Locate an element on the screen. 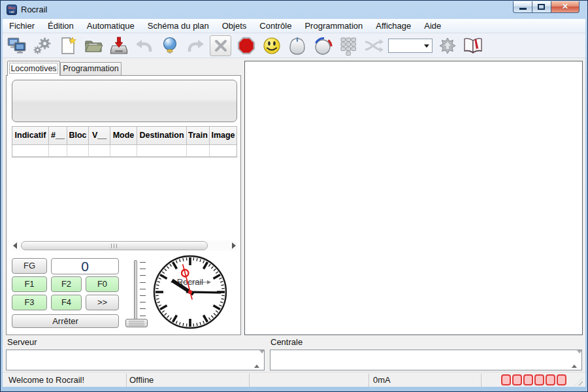 The width and height of the screenshot is (588, 392). keypad-icon is located at coordinates (348, 46).